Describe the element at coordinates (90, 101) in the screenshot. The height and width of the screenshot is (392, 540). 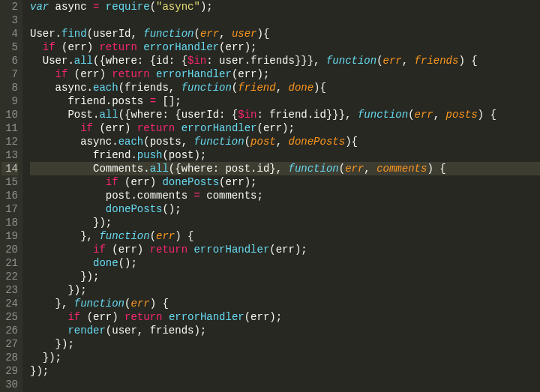
I see `token-plain: friend.posts` at that location.